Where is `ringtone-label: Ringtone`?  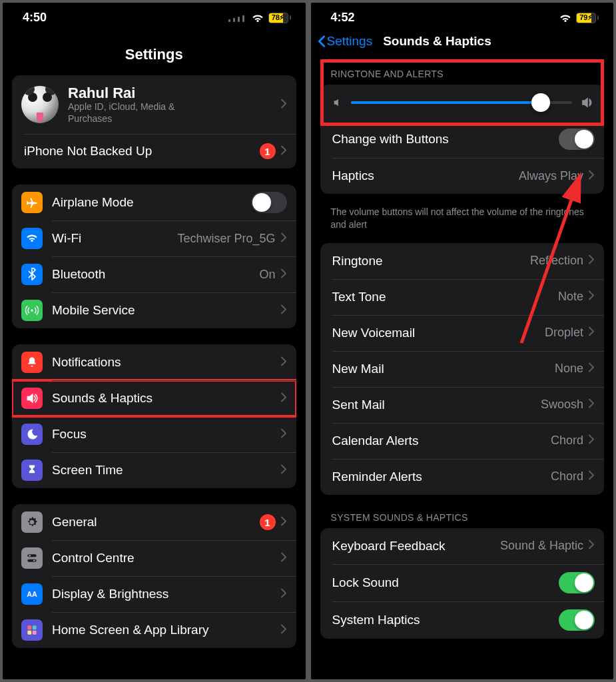
ringtone-label: Ringtone is located at coordinates (429, 261).